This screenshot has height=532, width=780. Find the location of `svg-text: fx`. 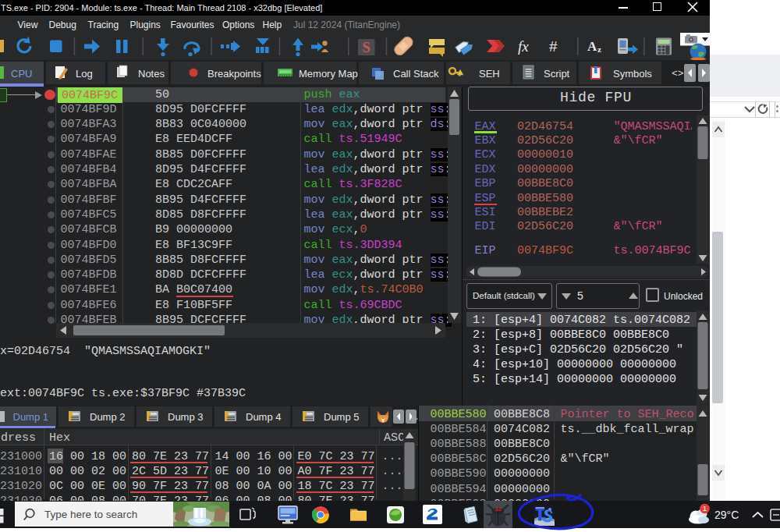

svg-text: fx is located at coordinates (523, 47).